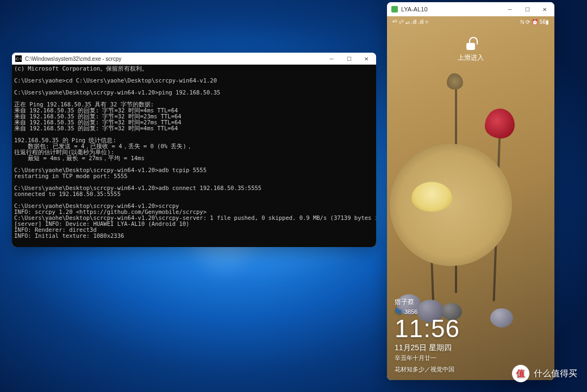 The width and height of the screenshot is (587, 392). Describe the element at coordinates (555, 374) in the screenshot. I see `watermark-text: 什么值得买` at that location.